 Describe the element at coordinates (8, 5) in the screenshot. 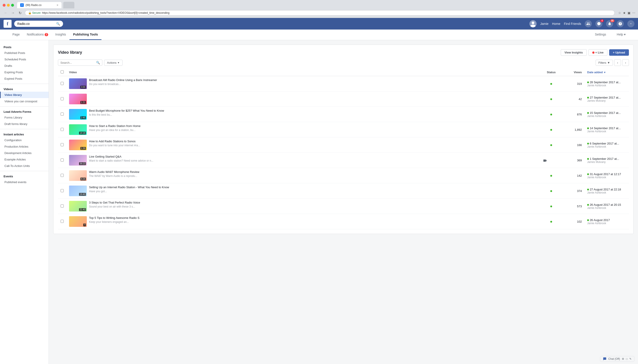

I see `minimize-window-button` at that location.